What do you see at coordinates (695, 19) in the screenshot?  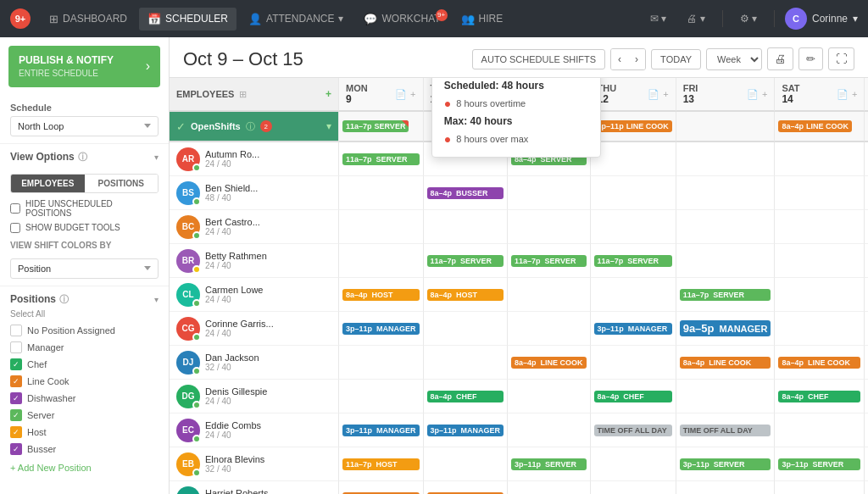 I see `print-button: 🖨 ▾` at bounding box center [695, 19].